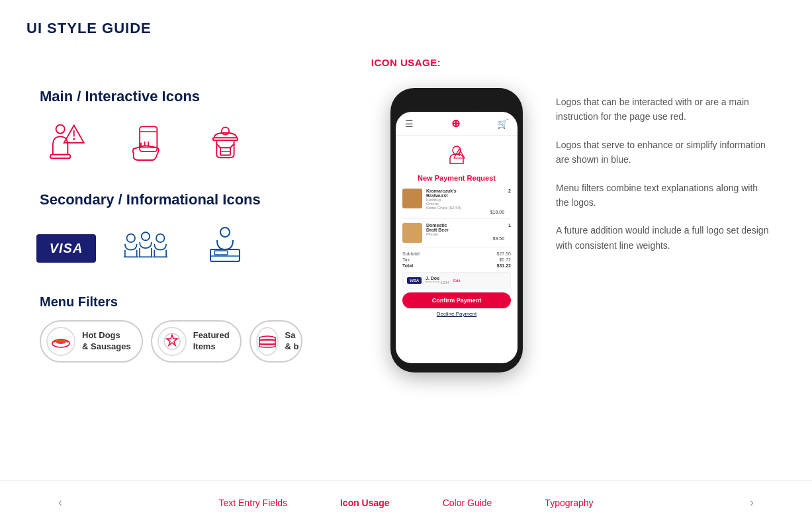  I want to click on phone-content: New Payment Request Kramarczuk'sBratwurs…, so click(457, 230).